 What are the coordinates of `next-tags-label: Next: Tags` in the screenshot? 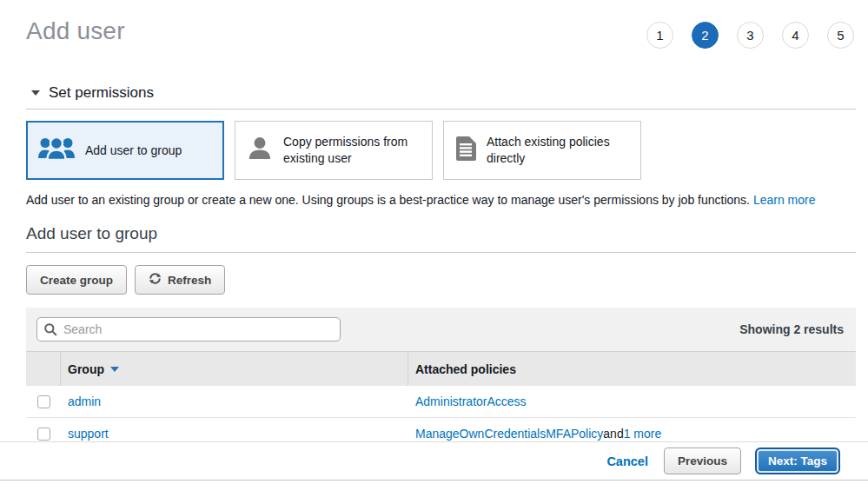 It's located at (798, 461).